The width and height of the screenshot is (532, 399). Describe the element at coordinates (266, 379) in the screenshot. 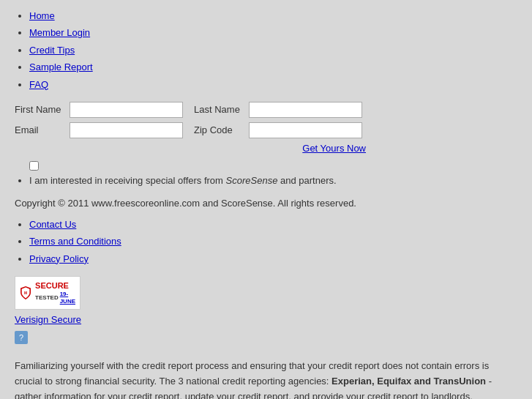

I see `description-text: Familiarizing yourself with the credit r…` at that location.